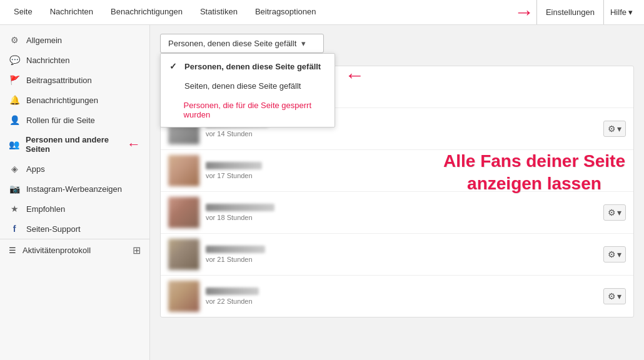  What do you see at coordinates (75, 120) in the screenshot?
I see `sidebar-item-rollen: 👤 Rollen für die Seite` at bounding box center [75, 120].